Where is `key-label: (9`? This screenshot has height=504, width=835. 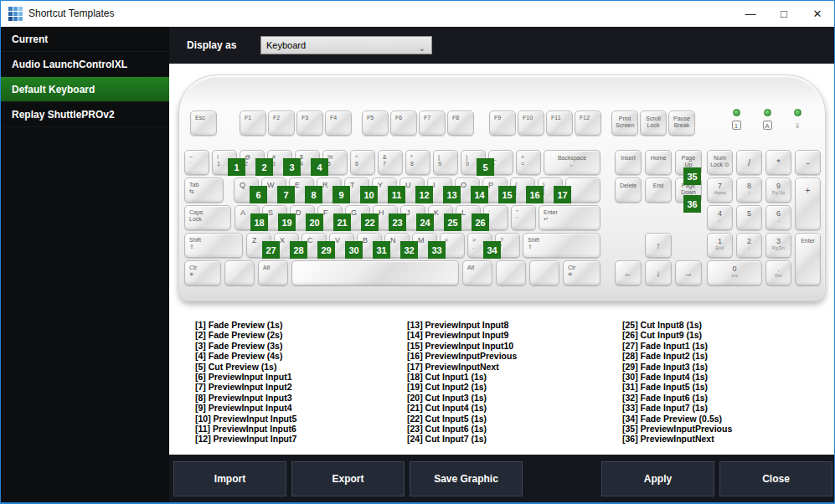
key-label: (9 is located at coordinates (446, 159).